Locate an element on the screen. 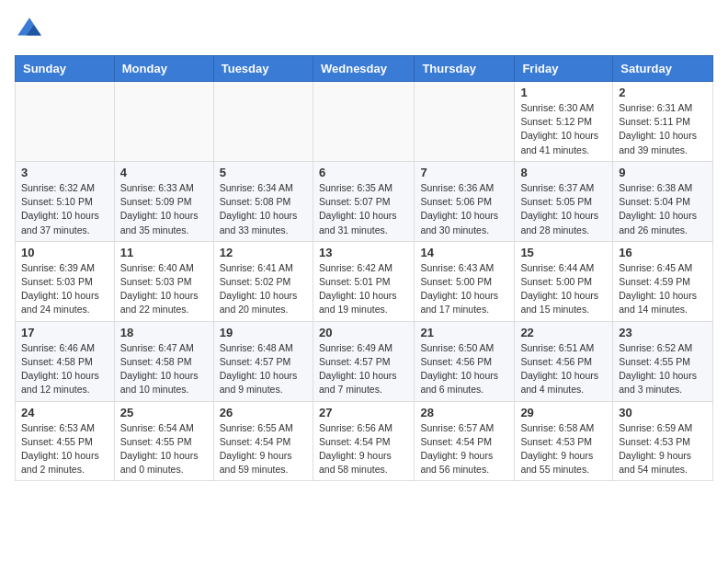  cell-content: Sunrise: 6:39 AM Sunset: 5:03 PM Dayligh… is located at coordinates (64, 289).